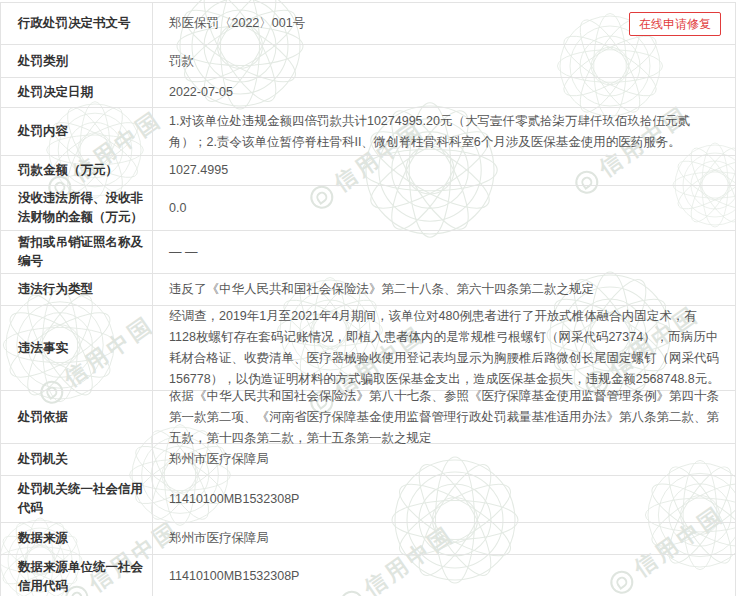 This screenshot has height=596, width=736. What do you see at coordinates (368, 290) in the screenshot?
I see `table-row-violation-type: 违法行为类型 违反了《中华人民共和国社会保险法》第二十八条、第六十四条第二款之规…` at bounding box center [368, 290].